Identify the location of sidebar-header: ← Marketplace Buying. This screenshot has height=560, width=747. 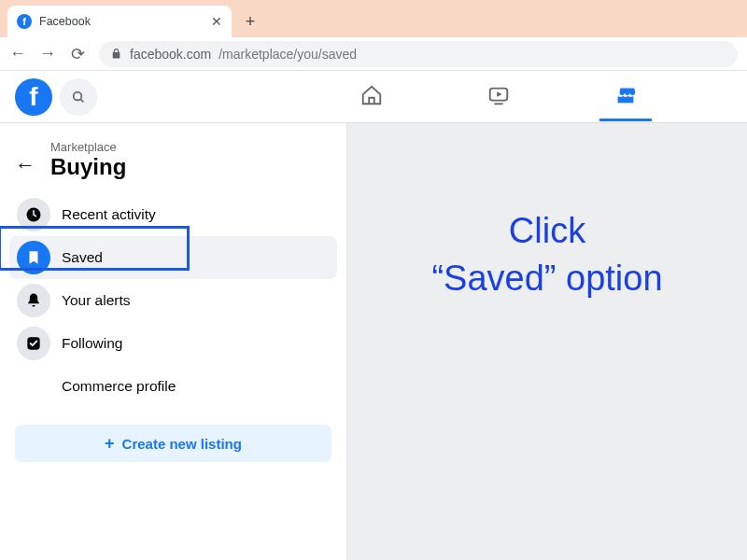
(174, 164).